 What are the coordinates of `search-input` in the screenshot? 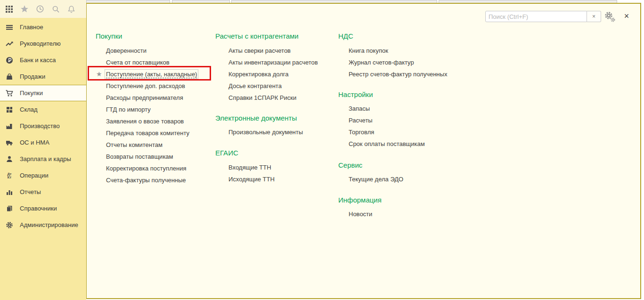 It's located at (536, 16).